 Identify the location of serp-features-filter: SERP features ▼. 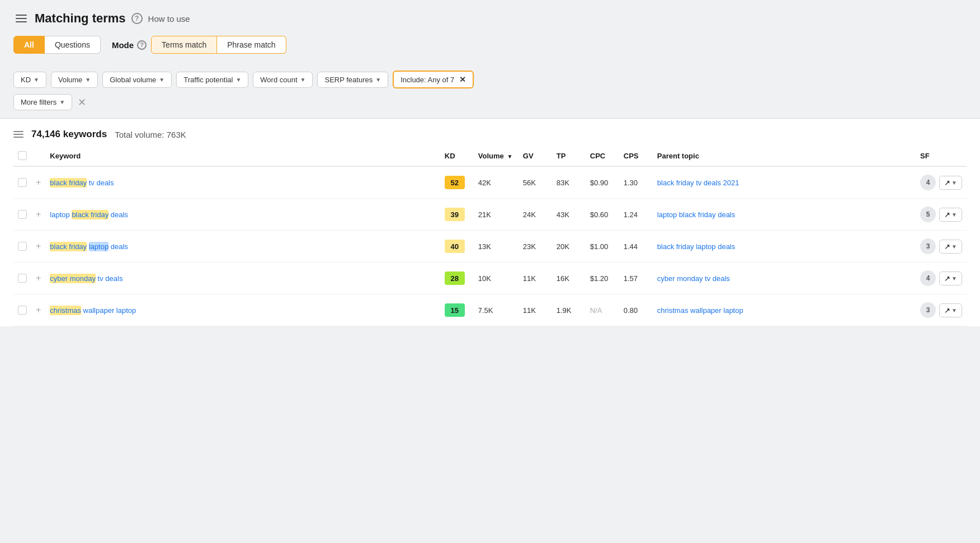
(352, 79).